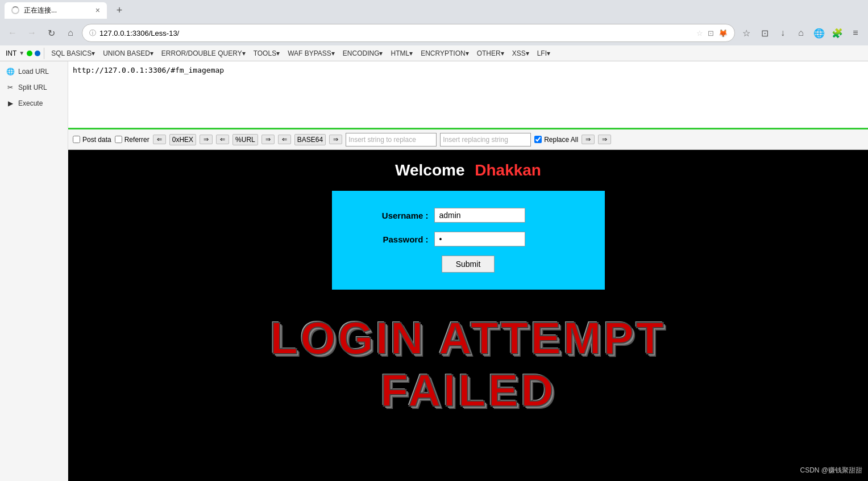 This screenshot has width=868, height=481. Describe the element at coordinates (34, 72) in the screenshot. I see `load-url-label: Load URL` at that location.